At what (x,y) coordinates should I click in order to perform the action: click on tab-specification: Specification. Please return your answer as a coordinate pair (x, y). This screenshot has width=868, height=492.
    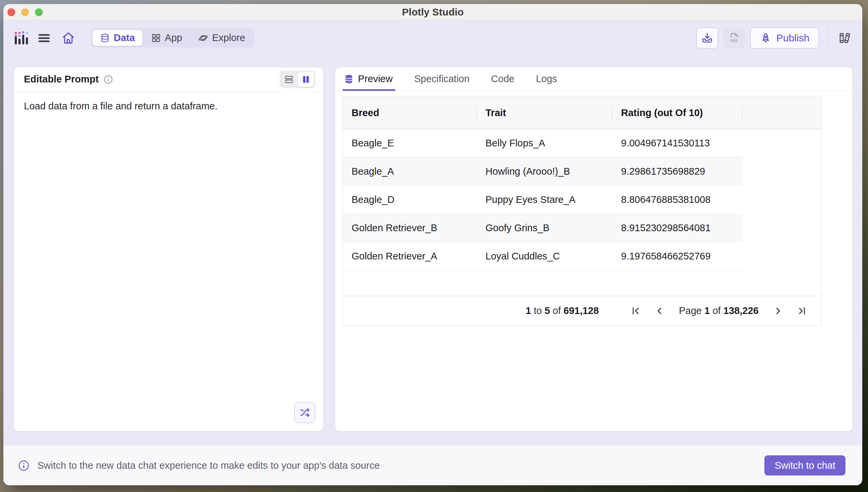
    Looking at the image, I should click on (442, 79).